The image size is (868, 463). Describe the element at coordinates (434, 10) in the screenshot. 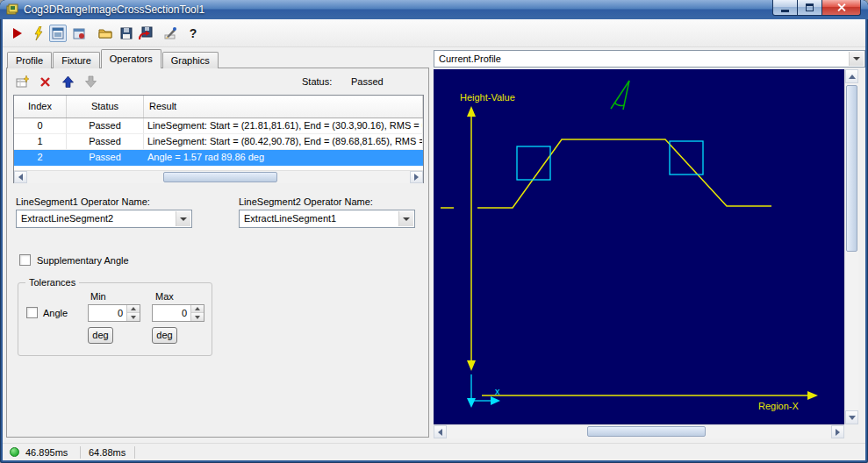

I see `titlebar: Cog3DRangeImageCrossSectionTool1` at that location.